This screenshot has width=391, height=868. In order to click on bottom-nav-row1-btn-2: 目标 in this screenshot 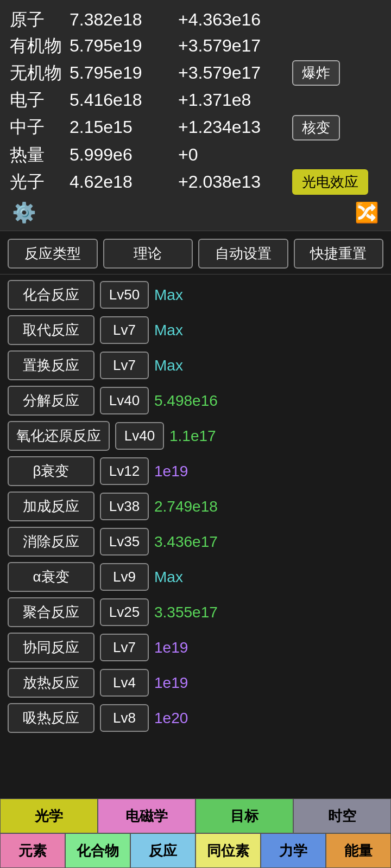, I will do `click(244, 816)`.